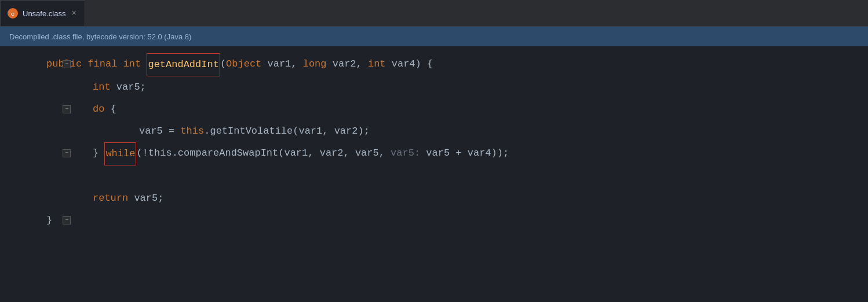 This screenshot has height=302, width=868. I want to click on info-bar-text: Decompiled .class file, bytecode version…, so click(100, 37).